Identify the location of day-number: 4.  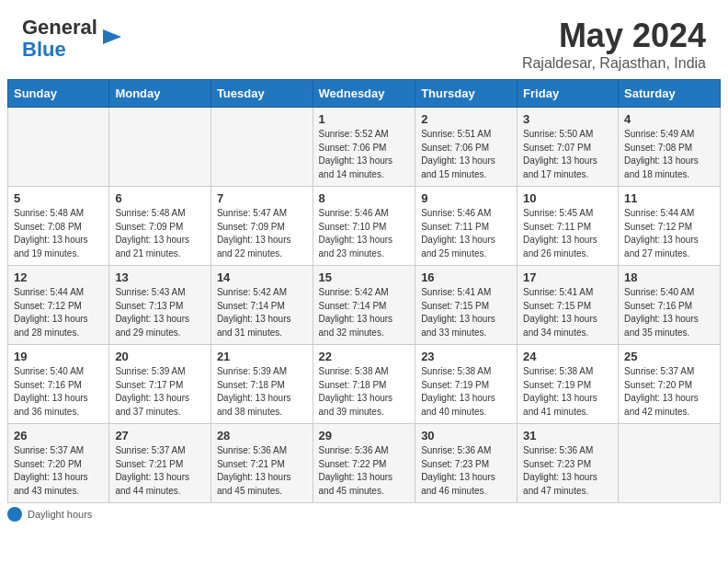
(669, 120).